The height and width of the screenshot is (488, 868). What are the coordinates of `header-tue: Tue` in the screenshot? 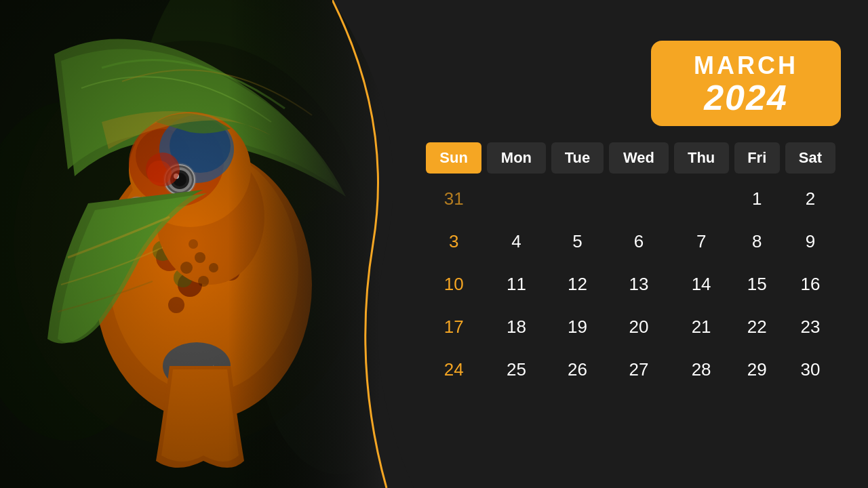 It's located at (578, 158).